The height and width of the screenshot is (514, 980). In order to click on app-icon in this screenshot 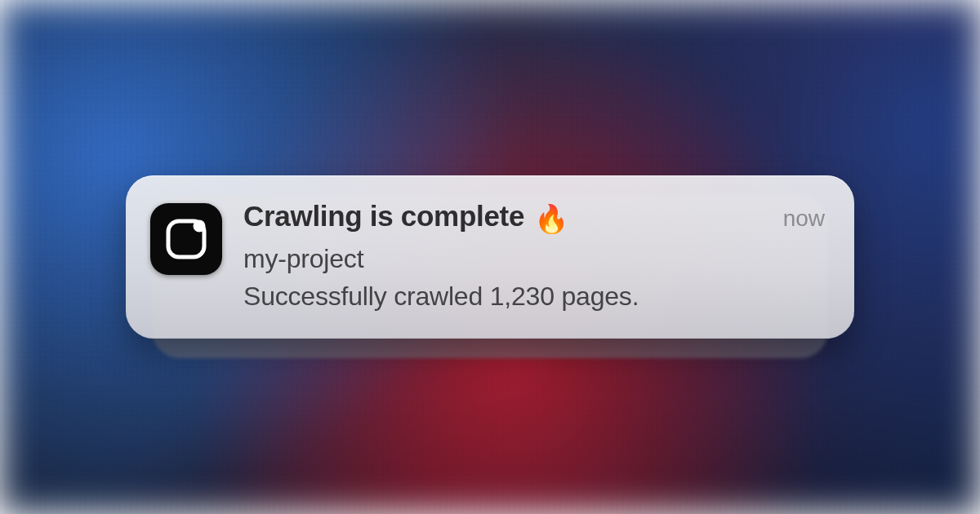, I will do `click(186, 239)`.